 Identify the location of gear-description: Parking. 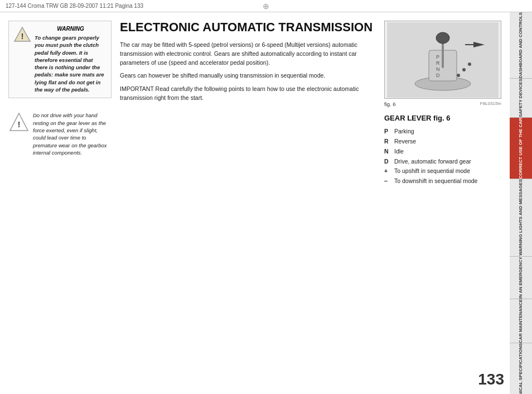
(404, 132).